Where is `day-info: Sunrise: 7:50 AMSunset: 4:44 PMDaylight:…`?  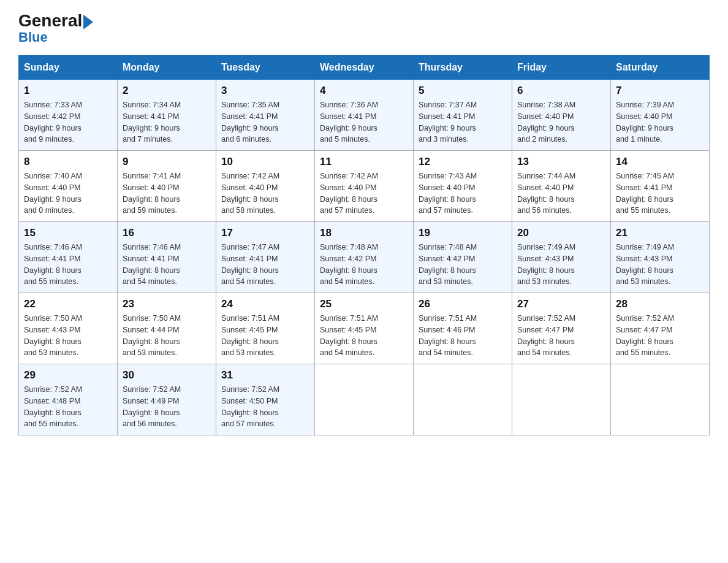
day-info: Sunrise: 7:50 AMSunset: 4:44 PMDaylight:… is located at coordinates (167, 336).